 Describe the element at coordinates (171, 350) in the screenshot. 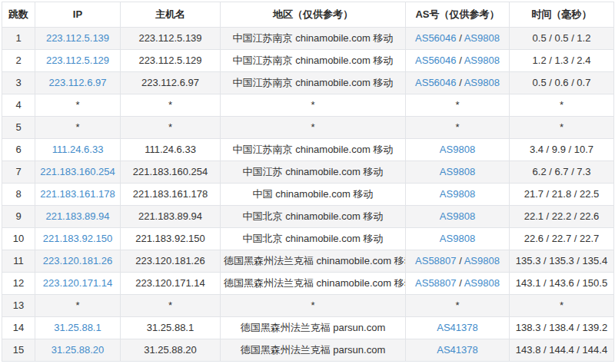

I see `hostname-cell: 31.25.88.20` at that location.